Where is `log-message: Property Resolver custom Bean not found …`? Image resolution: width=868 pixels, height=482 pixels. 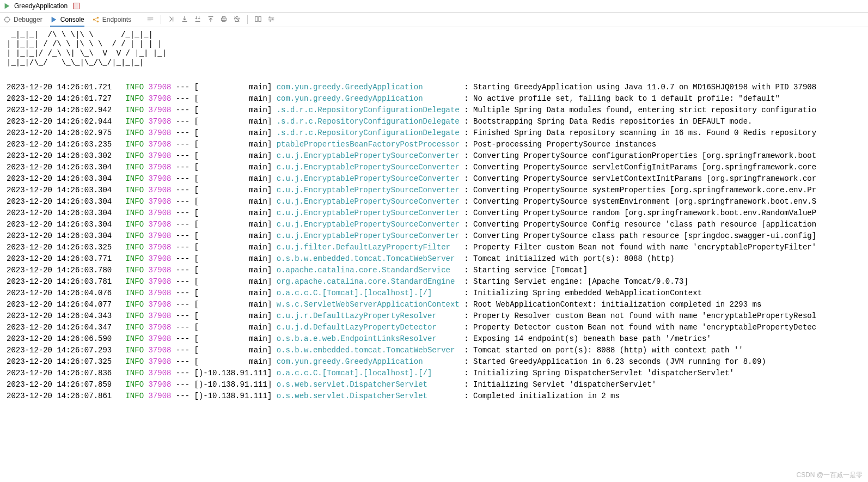
log-message: Property Resolver custom Bean not found … is located at coordinates (645, 316).